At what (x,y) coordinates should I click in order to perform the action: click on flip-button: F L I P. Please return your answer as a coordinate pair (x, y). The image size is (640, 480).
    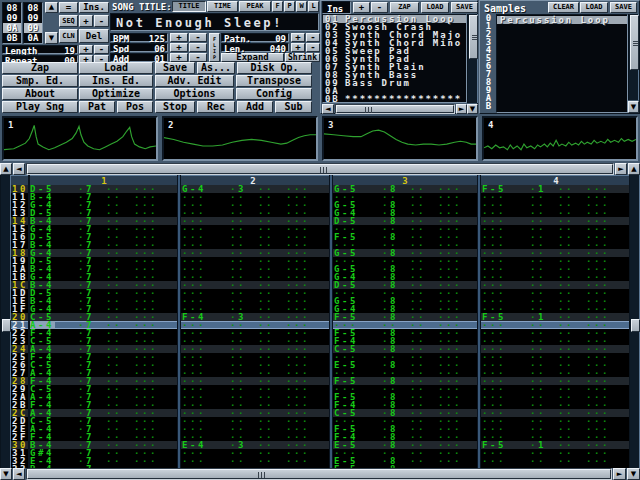
    Looking at the image, I should click on (214, 48).